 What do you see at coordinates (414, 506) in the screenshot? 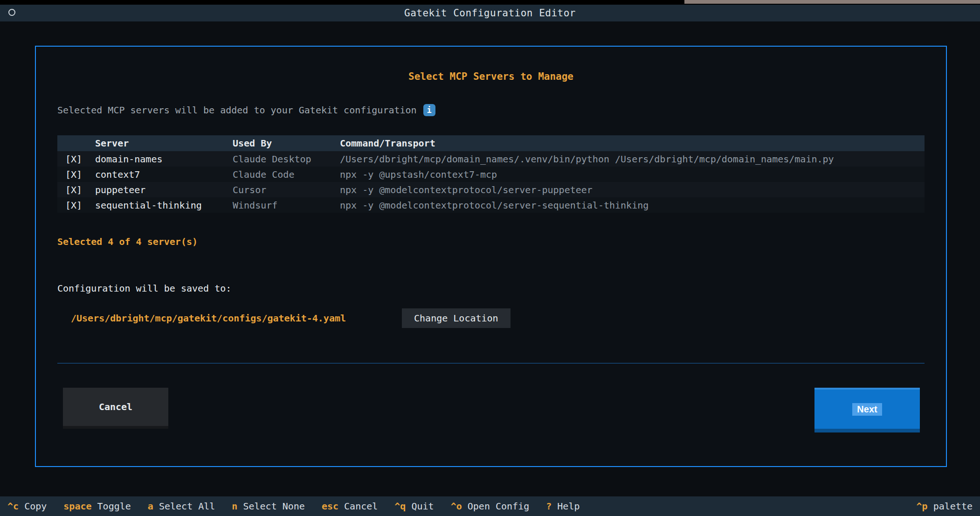
I see `shortcut-quit: ^q Quit` at bounding box center [414, 506].